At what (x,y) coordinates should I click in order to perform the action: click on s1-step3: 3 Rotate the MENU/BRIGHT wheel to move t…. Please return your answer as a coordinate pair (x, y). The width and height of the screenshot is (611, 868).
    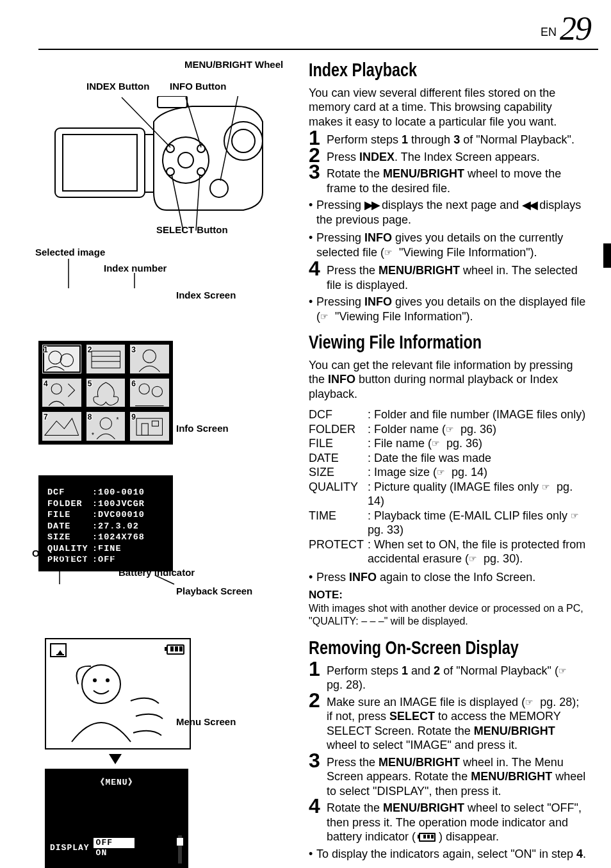
    Looking at the image, I should click on (448, 181).